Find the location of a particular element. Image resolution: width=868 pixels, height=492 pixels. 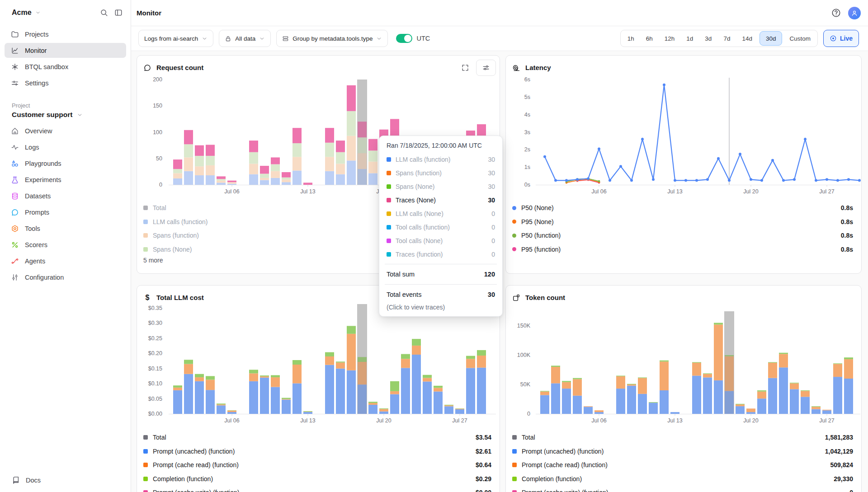

time-range-14d: 14d is located at coordinates (747, 38).